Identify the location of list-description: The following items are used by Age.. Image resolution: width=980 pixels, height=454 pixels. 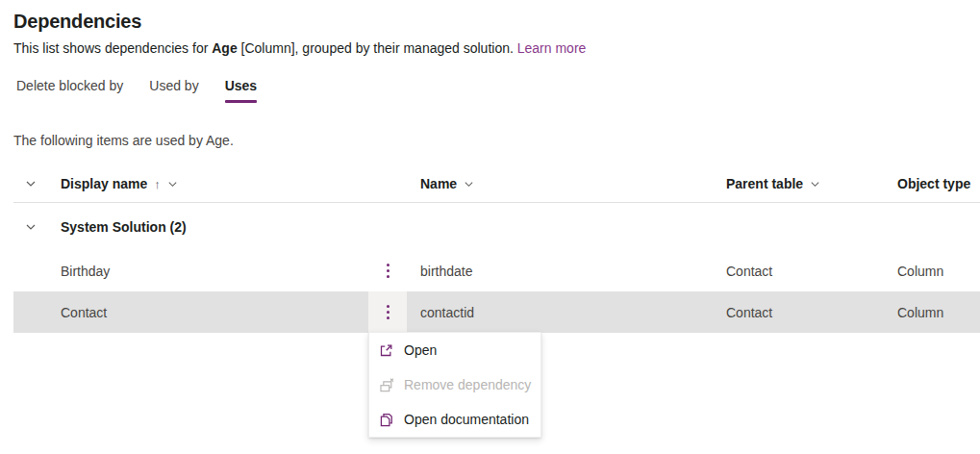
(490, 140).